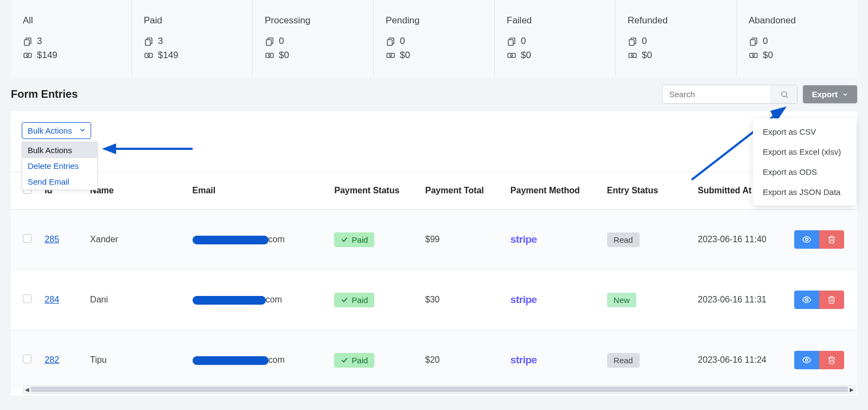 The image size is (868, 410). I want to click on export-option-excel: Export as Excel (xlsv), so click(805, 152).